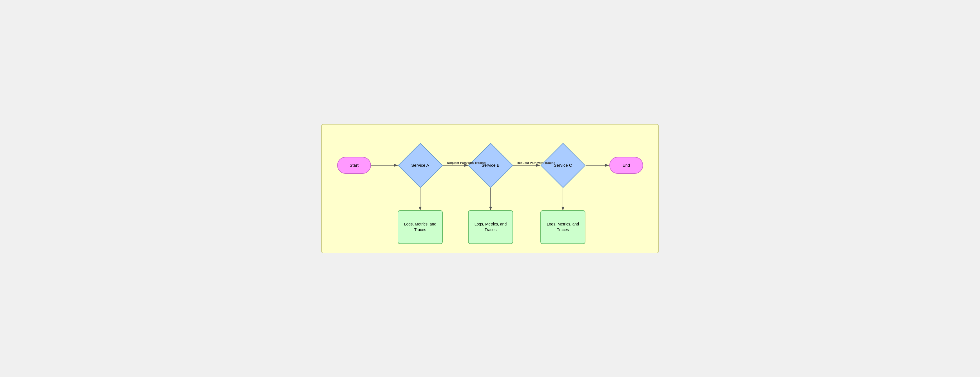 The image size is (980, 377). What do you see at coordinates (626, 165) in the screenshot?
I see `end-node: End` at bounding box center [626, 165].